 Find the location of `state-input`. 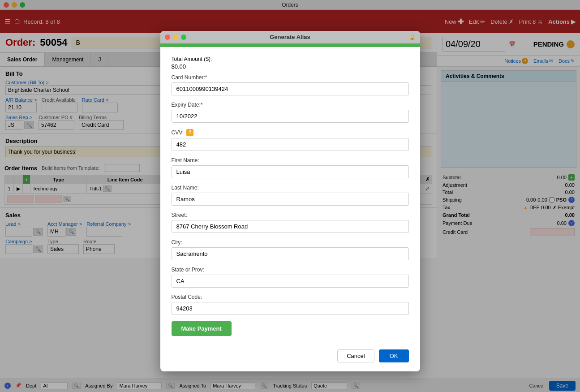

state-input is located at coordinates (290, 281).